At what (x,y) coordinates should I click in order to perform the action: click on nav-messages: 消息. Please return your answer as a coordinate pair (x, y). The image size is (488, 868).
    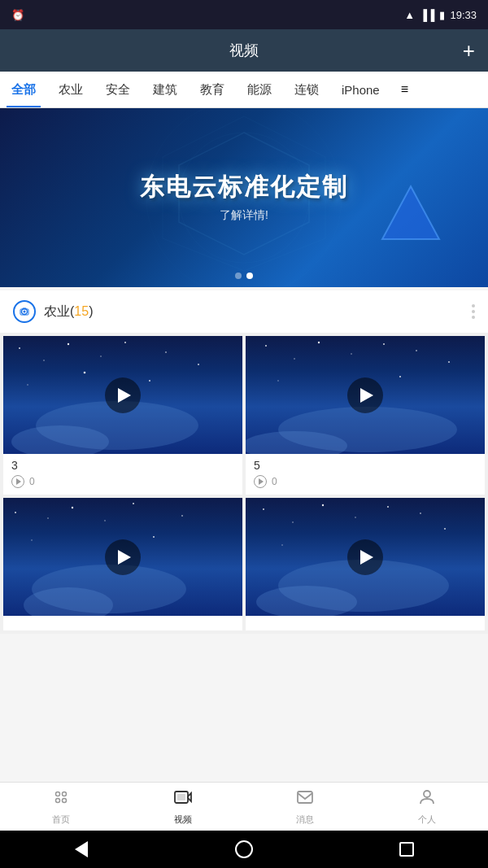
    Looking at the image, I should click on (305, 807).